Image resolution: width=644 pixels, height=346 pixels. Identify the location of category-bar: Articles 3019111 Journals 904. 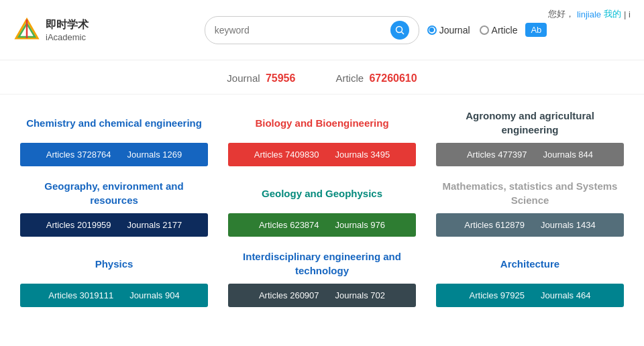
(114, 295).